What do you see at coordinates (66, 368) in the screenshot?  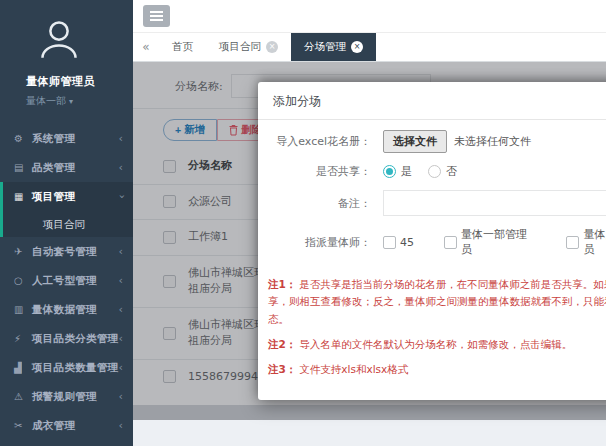 I see `sidebar-item-project-category-qty-mgmt: 项目品类数量管理 ‹` at bounding box center [66, 368].